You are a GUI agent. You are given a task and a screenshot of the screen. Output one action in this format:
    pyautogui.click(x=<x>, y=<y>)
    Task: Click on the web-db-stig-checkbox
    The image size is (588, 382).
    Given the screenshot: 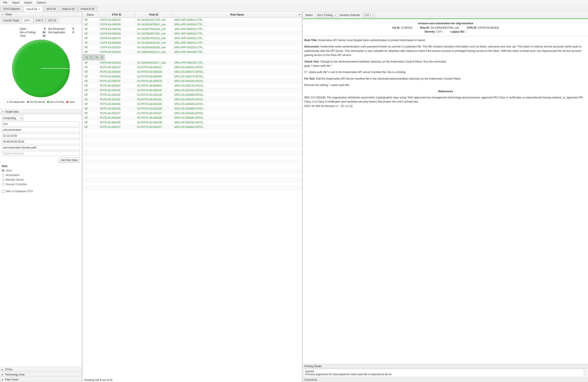 What is the action you would take?
    pyautogui.click(x=3, y=191)
    